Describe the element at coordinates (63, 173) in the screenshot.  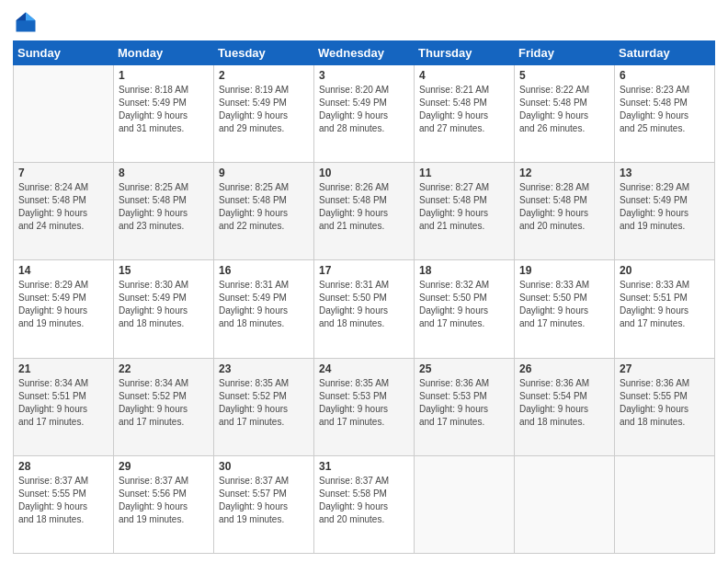
I see `day-number: 7` at that location.